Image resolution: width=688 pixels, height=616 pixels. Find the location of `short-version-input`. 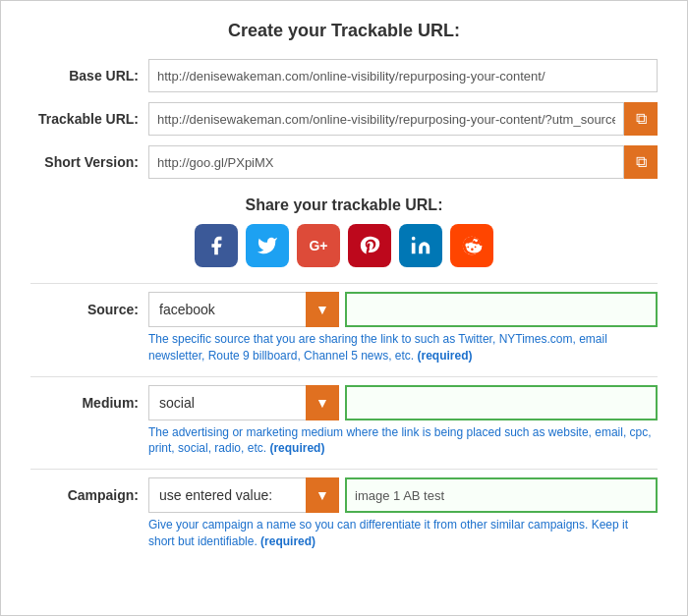

short-version-input is located at coordinates (386, 162).